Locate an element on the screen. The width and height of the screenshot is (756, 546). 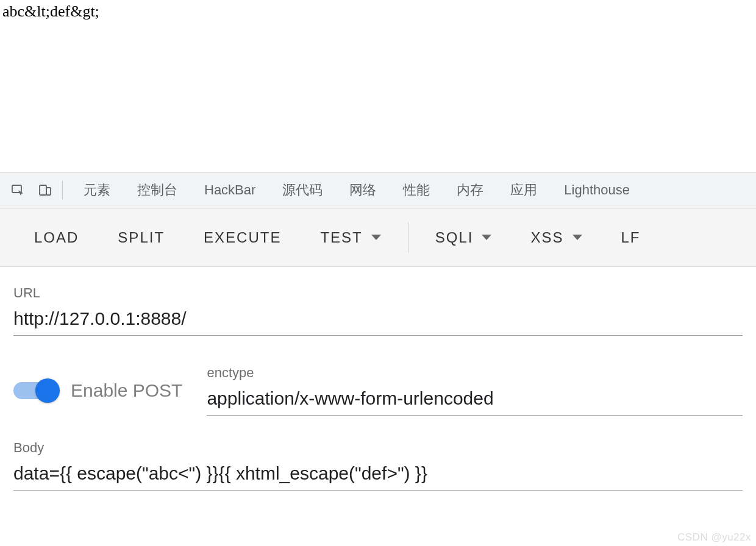
body-label: Body is located at coordinates (378, 448).